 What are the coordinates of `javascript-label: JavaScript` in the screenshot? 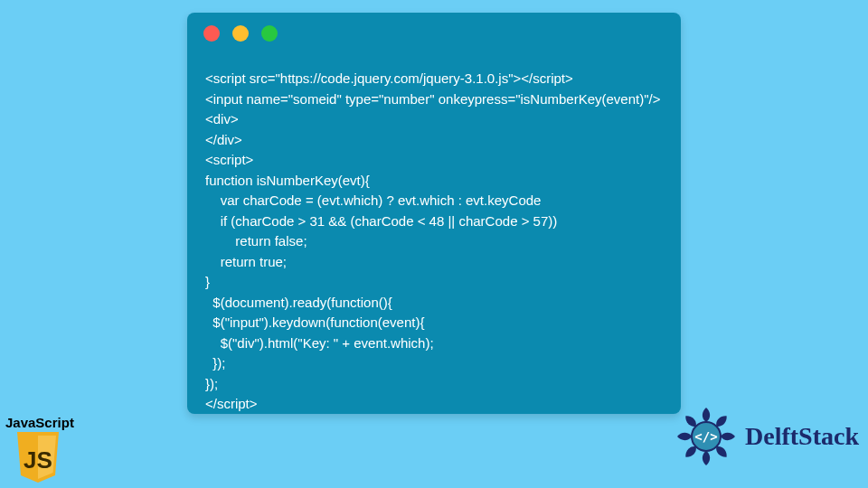 It's located at (38, 423).